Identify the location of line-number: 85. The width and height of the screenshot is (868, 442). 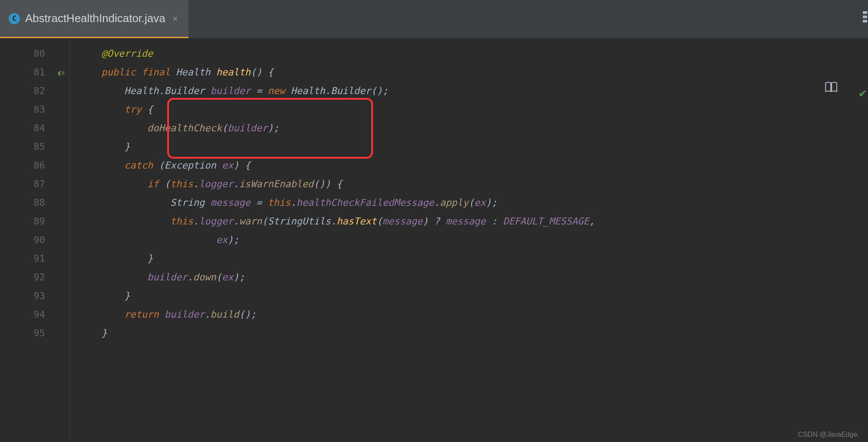
(40, 146).